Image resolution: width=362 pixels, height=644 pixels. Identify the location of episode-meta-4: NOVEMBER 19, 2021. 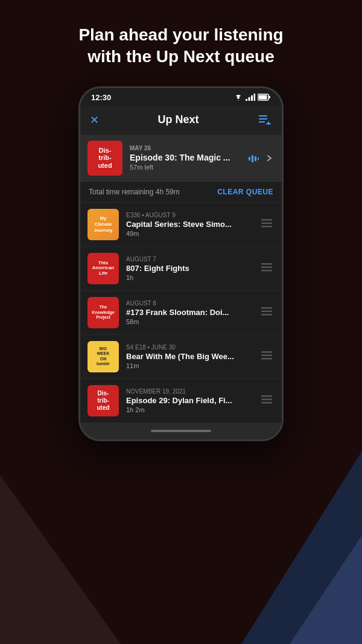
(189, 391).